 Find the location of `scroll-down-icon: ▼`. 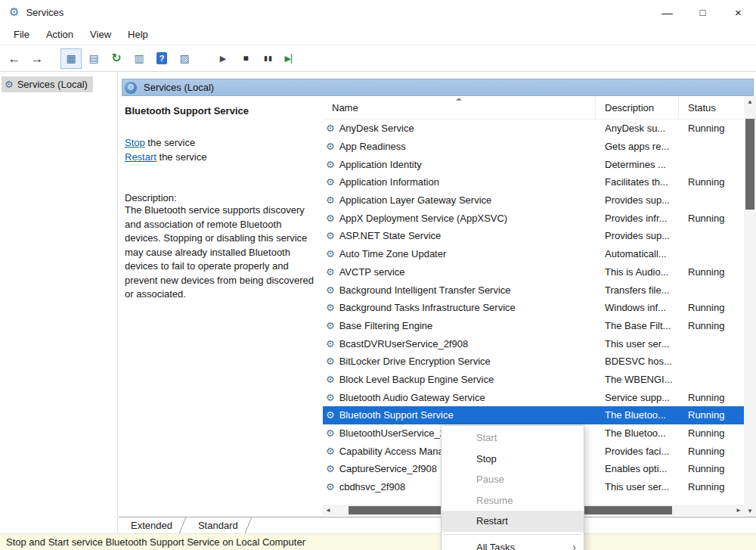

scroll-down-icon: ▼ is located at coordinates (750, 511).